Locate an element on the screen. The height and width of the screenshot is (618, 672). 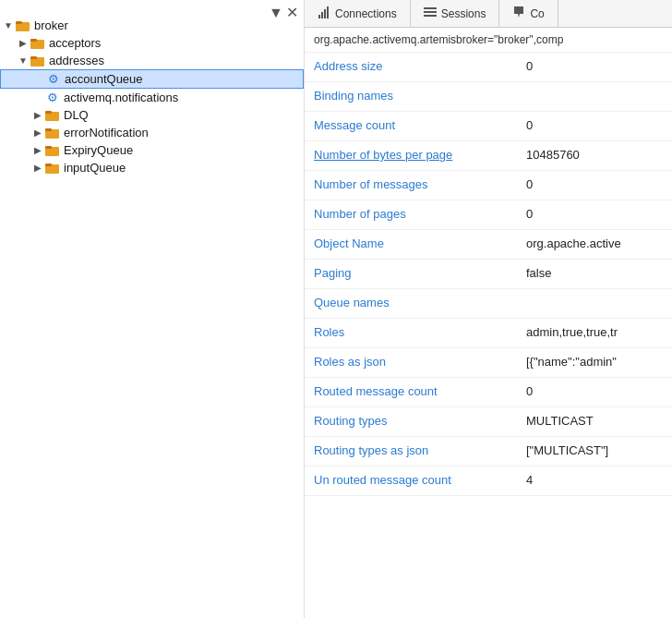
tree-label-accountQueue: accountQueue is located at coordinates (103, 79).